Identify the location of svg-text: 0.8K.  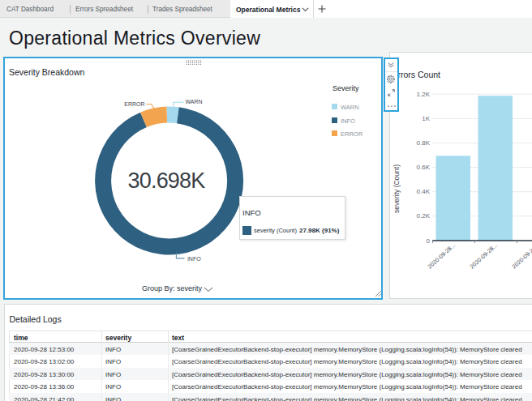
(423, 143).